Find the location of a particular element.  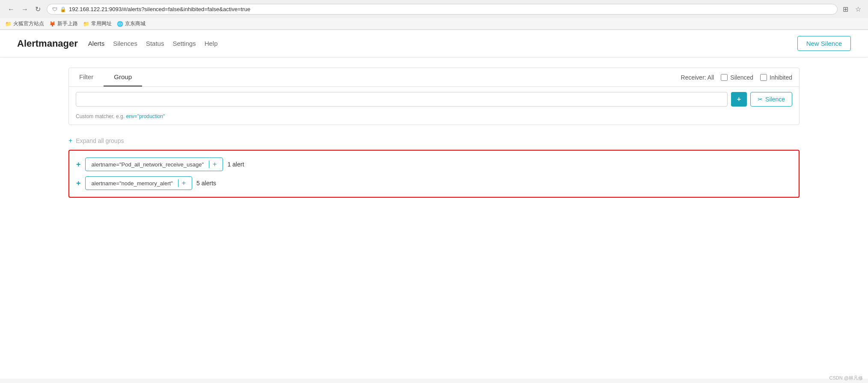

hint-example: env="production" is located at coordinates (146, 116).